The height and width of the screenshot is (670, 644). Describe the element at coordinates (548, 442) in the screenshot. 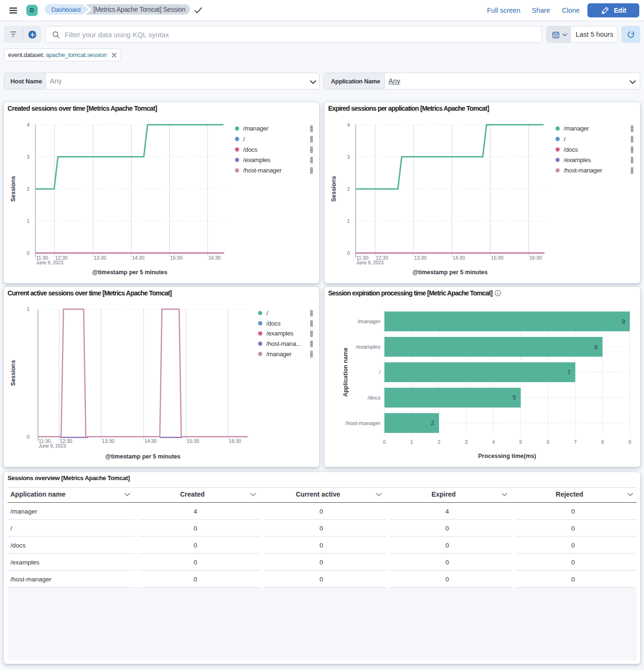

I see `svg-text: 6` at that location.